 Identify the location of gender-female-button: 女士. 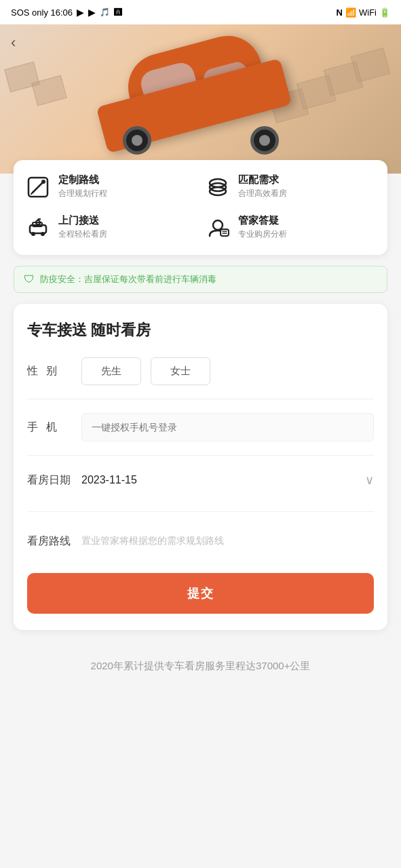
(180, 372).